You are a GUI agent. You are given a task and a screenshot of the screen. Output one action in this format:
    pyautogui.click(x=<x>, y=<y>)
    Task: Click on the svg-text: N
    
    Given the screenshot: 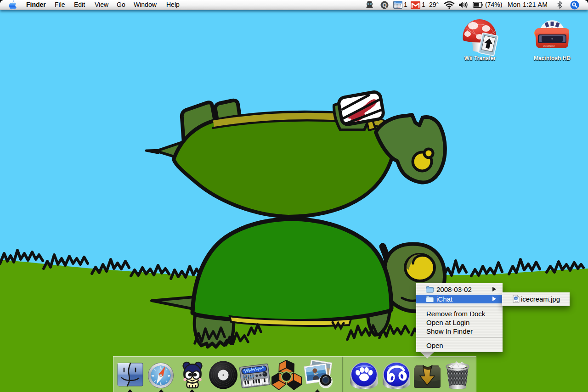 What is the action you would take?
    pyautogui.click(x=161, y=369)
    